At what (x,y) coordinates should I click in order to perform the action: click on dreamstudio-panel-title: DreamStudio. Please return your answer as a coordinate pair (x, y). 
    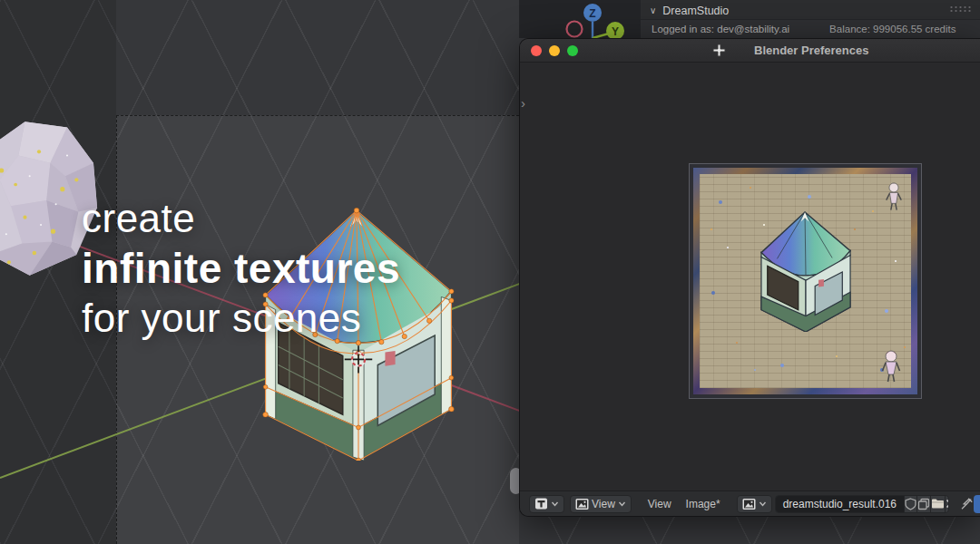
    Looking at the image, I should click on (695, 11).